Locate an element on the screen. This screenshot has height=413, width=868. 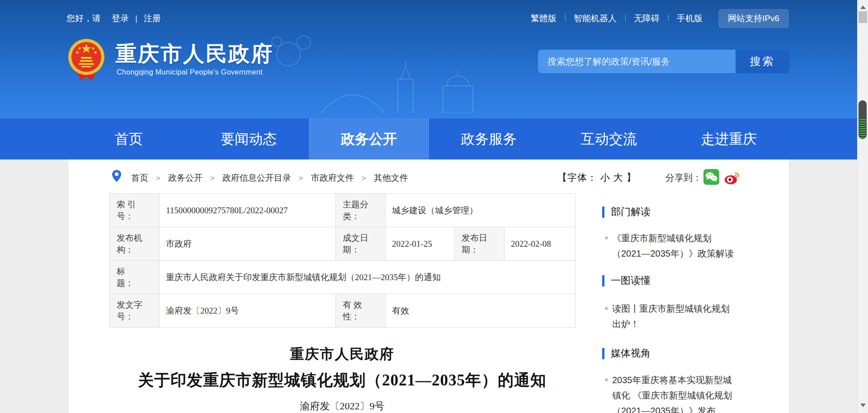
sidebar-item-read-image: 读图丨重庆市新型城镇化规划出炉！ is located at coordinates (670, 316).